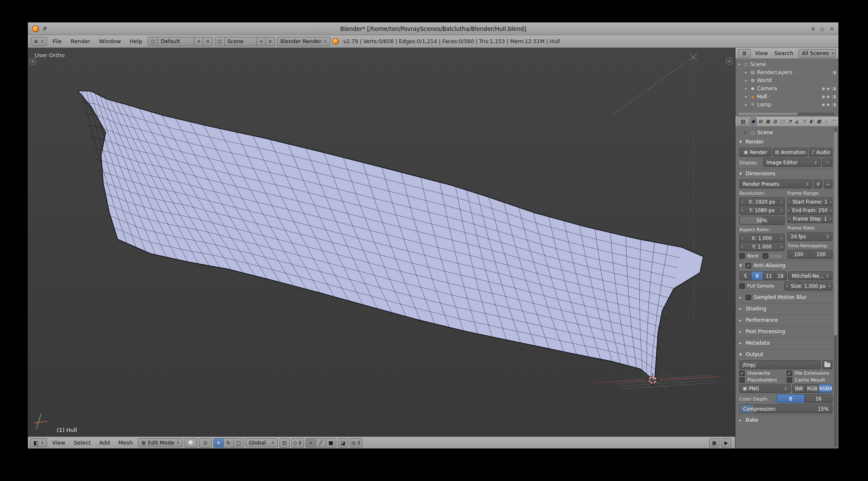 The height and width of the screenshot is (481, 868). What do you see at coordinates (786, 354) in the screenshot?
I see `output-panel-header: ▼ Output` at bounding box center [786, 354].